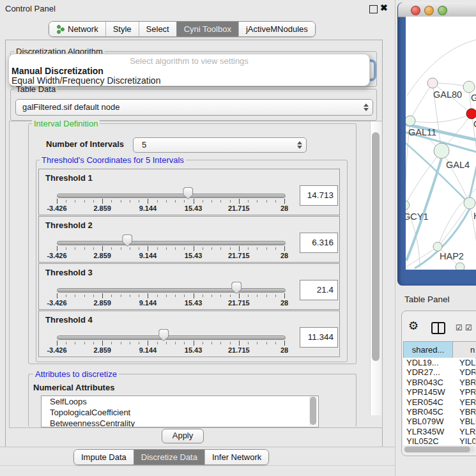 Image resolution: width=476 pixels, height=476 pixels. I want to click on column-header-name: n, so click(464, 350).